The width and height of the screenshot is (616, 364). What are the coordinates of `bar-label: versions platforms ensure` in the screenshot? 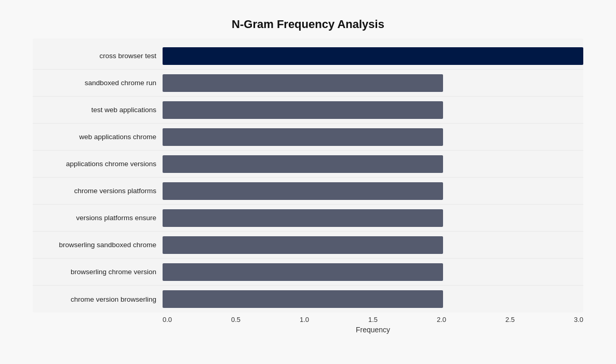 It's located at (98, 218).